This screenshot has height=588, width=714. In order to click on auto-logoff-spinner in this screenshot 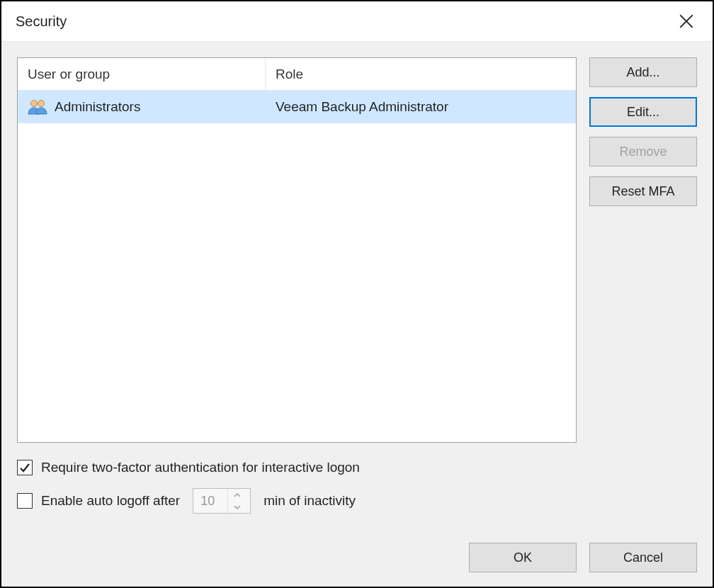, I will do `click(222, 501)`.